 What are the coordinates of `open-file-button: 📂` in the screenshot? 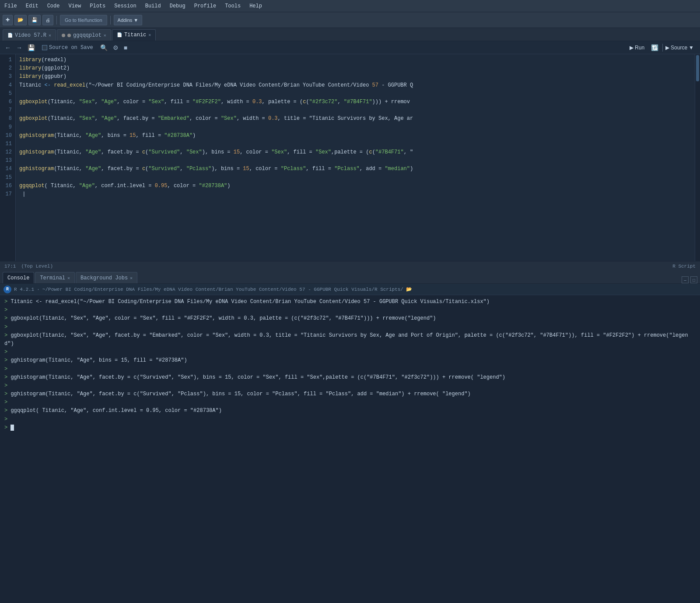 It's located at (21, 20).